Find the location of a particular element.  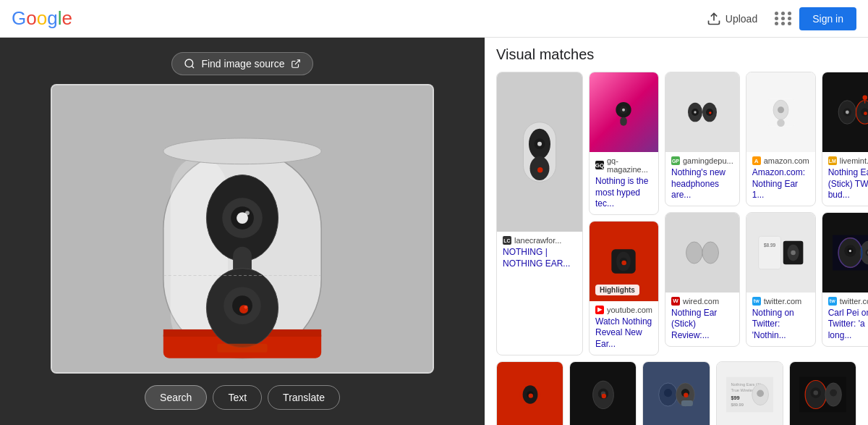

match-card-lazada: LZ lazada.sg Nothing - Buy Nothing at Be… is located at coordinates (603, 393).